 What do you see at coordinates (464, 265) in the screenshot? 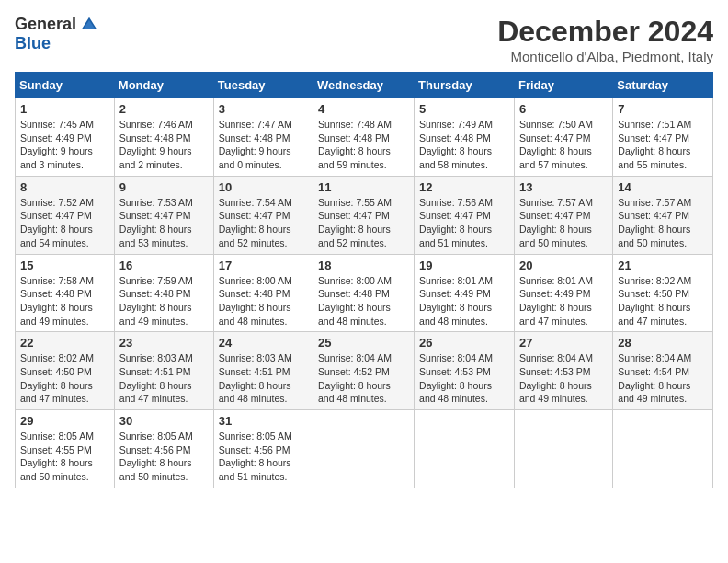
I see `day-number: 19` at bounding box center [464, 265].